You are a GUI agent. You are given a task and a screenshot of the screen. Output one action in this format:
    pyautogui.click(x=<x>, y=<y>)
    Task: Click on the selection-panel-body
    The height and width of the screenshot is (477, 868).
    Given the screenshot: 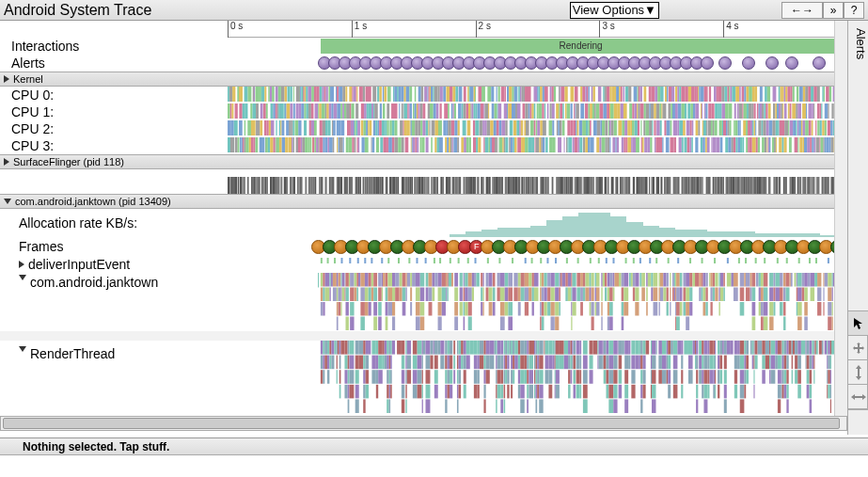 What is the action you would take?
    pyautogui.click(x=434, y=467)
    